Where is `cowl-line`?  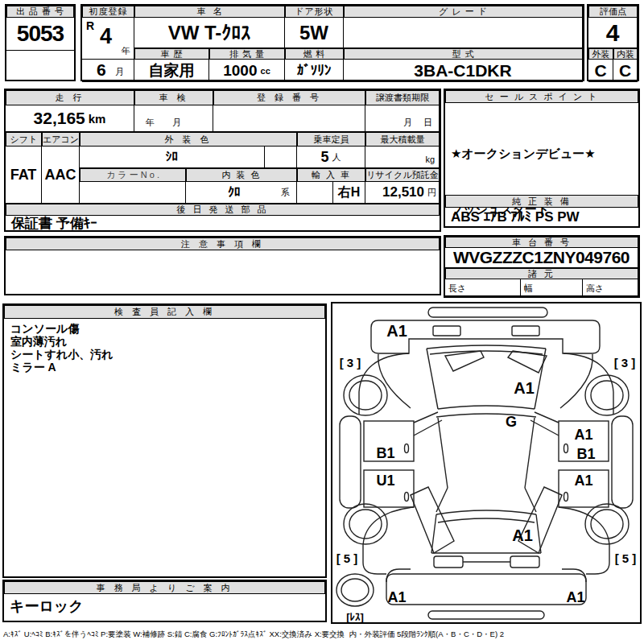 cowl-line is located at coordinates (486, 415).